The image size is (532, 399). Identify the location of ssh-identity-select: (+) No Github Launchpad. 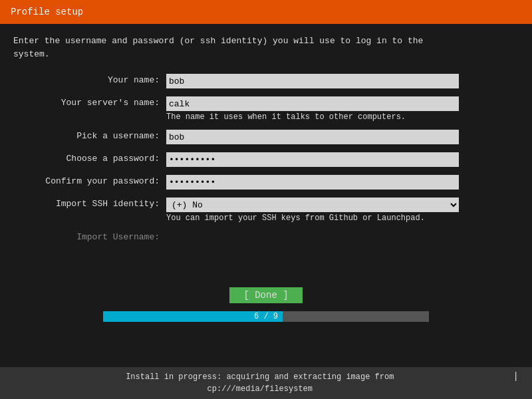
(313, 205).